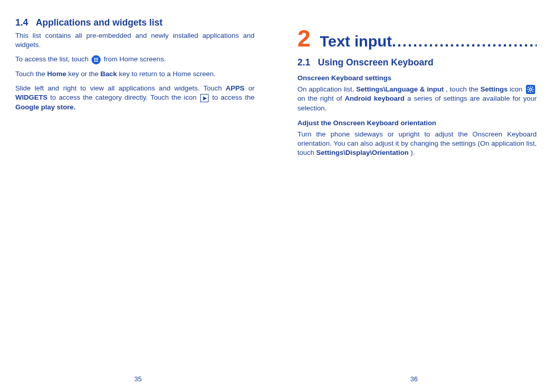 The image size is (552, 392). What do you see at coordinates (26, 22) in the screenshot?
I see `section-number: 1.4` at bounding box center [26, 22].